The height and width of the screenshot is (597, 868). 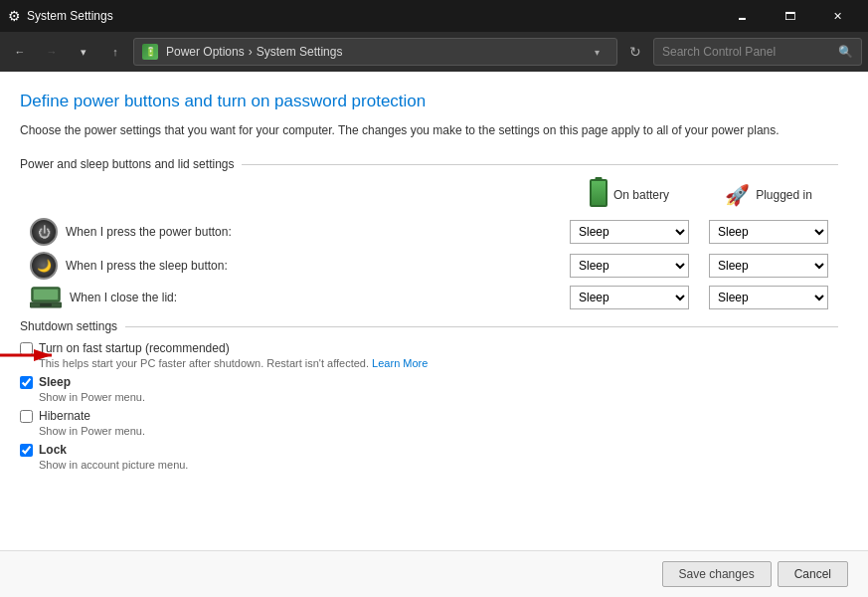 I want to click on search-input, so click(x=750, y=52).